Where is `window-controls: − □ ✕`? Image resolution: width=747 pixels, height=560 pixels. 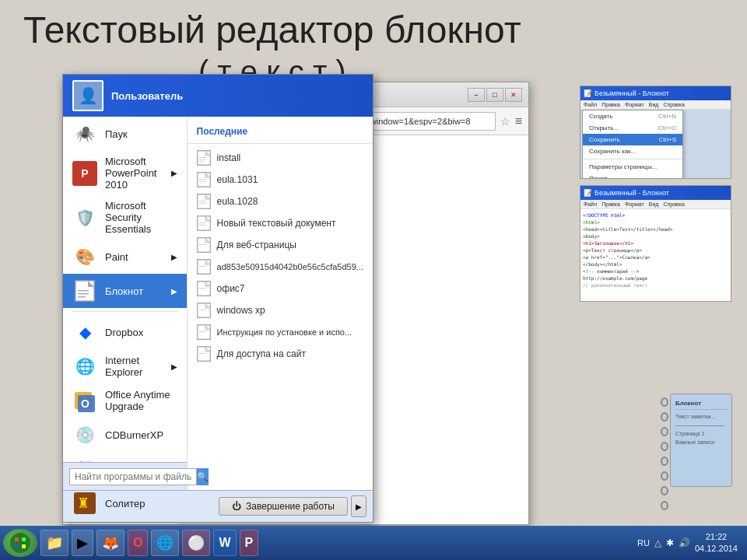
window-controls: − □ ✕ is located at coordinates (495, 95).